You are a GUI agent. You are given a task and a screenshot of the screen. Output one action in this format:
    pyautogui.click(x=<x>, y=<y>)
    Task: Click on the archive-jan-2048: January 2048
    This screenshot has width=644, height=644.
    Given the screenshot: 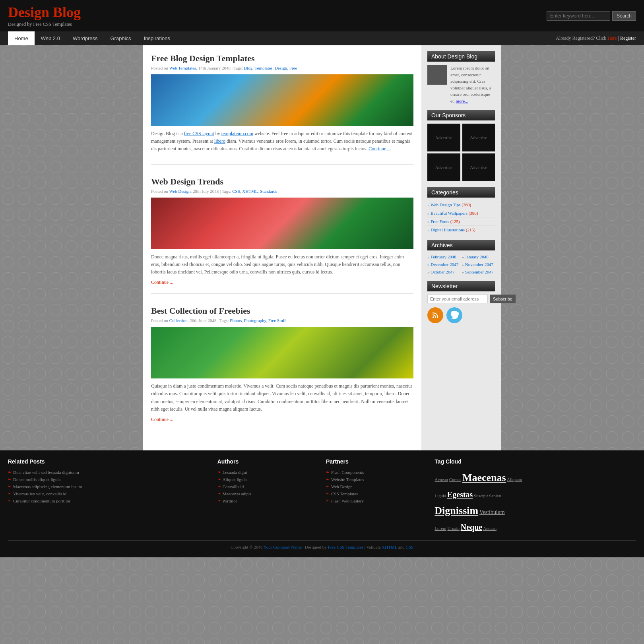 What is the action you would take?
    pyautogui.click(x=479, y=257)
    